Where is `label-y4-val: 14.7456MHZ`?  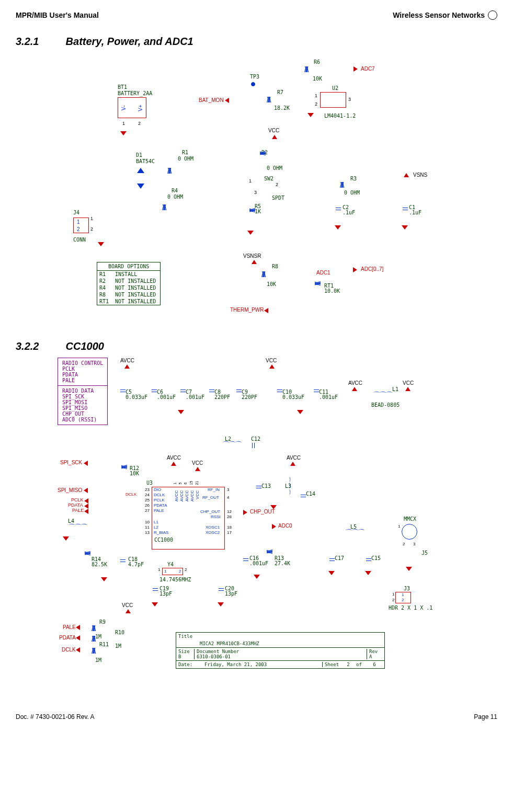
label-y4-val: 14.7456MHZ is located at coordinates (175, 579).